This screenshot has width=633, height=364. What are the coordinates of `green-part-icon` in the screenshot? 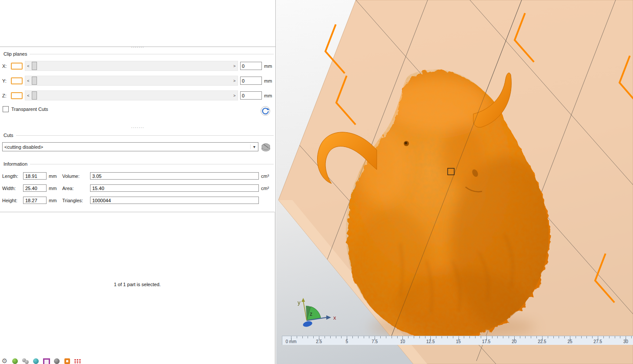 It's located at (15, 361).